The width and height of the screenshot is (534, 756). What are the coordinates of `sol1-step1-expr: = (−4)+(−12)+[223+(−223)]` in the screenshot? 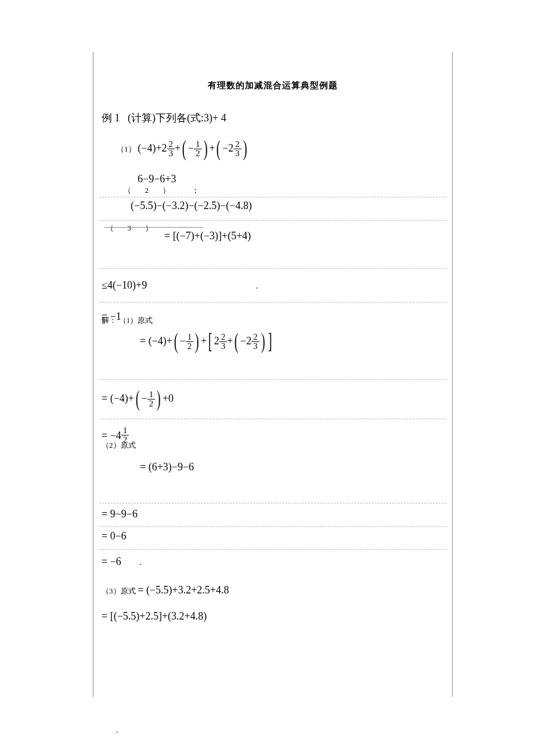 It's located at (207, 341).